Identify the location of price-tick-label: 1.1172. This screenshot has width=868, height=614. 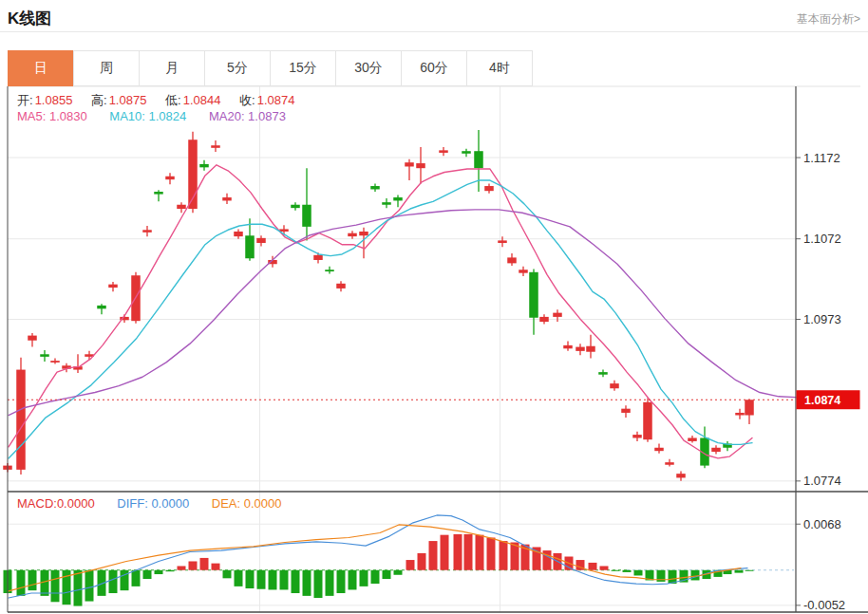
(822, 158).